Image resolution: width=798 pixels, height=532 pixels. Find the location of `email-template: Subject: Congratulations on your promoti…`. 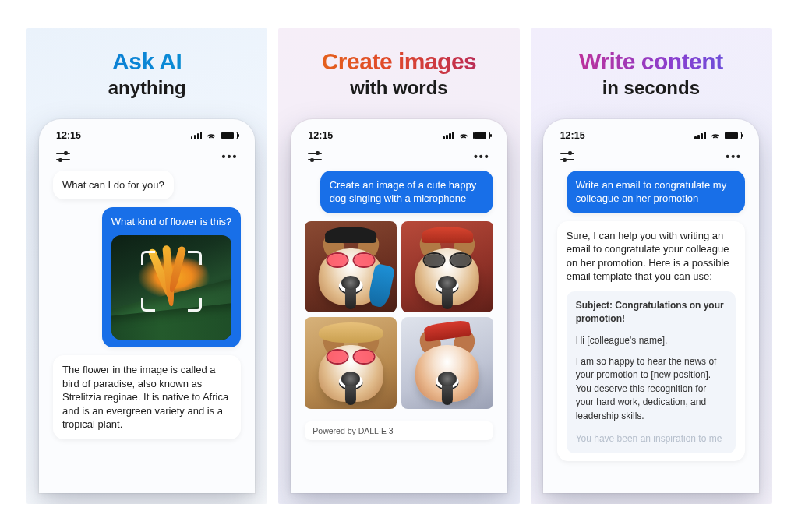

email-template: Subject: Congratulations on your promoti… is located at coordinates (651, 372).